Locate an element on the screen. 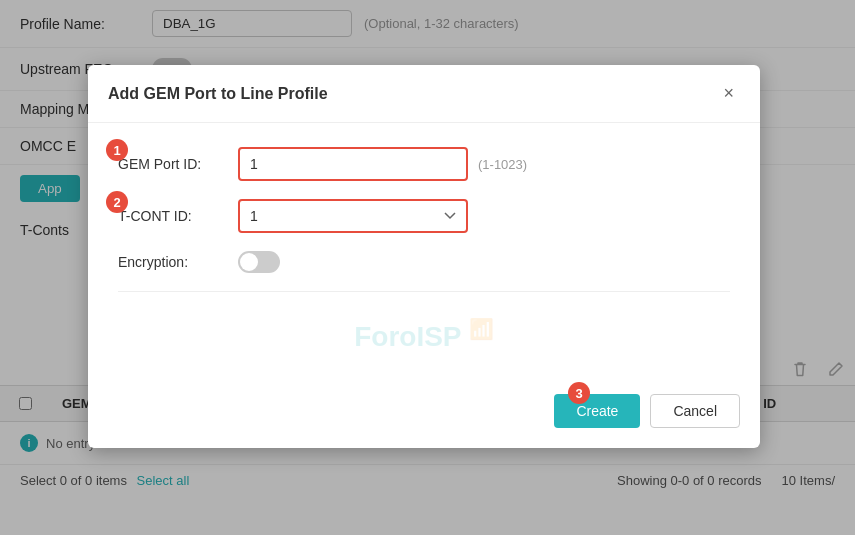  cancel-button: Cancel is located at coordinates (695, 411).